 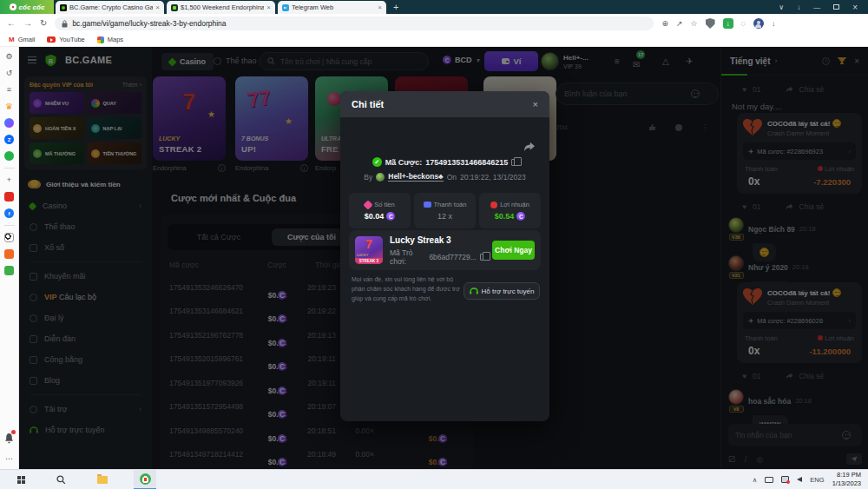 I want to click on maps-icon, so click(x=101, y=40).